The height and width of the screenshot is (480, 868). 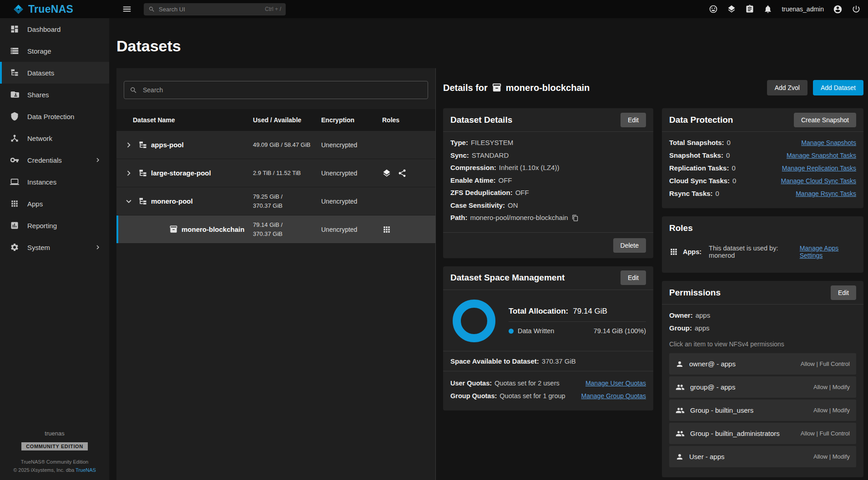 What do you see at coordinates (825, 120) in the screenshot?
I see `create-snapshot-button: Create Snapshot` at bounding box center [825, 120].